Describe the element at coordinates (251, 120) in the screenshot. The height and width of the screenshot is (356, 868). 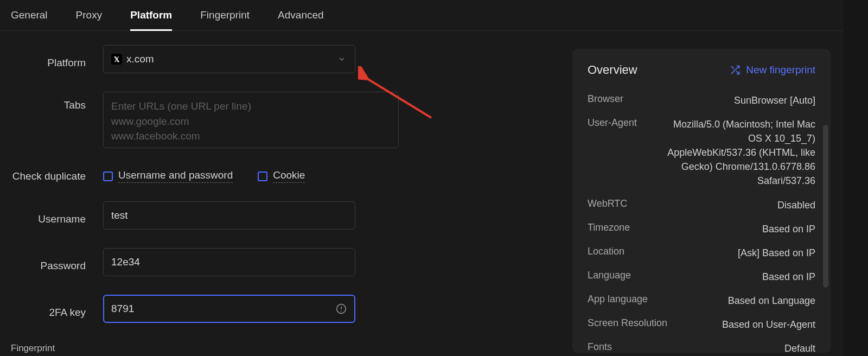
I see `tabs-textarea` at that location.